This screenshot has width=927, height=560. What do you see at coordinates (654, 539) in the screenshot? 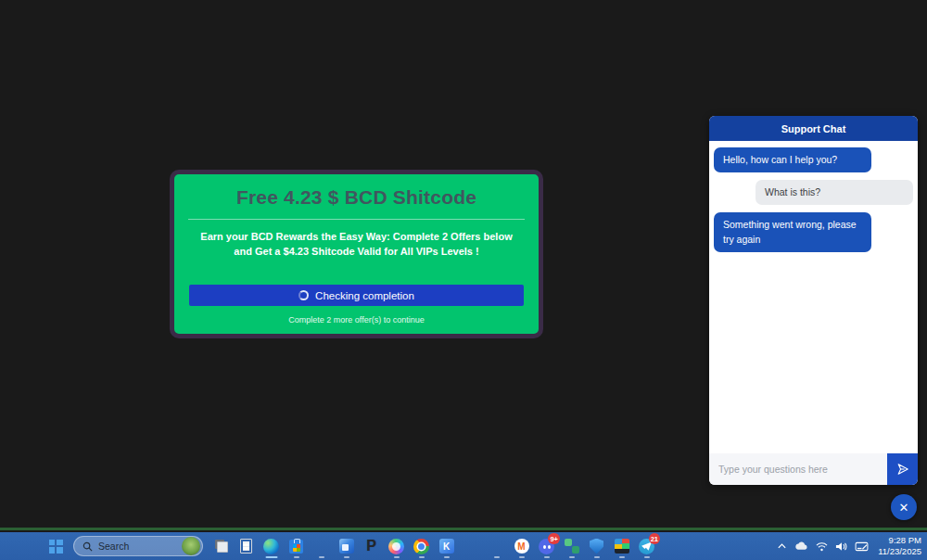
I see `telegram-badge: 21` at bounding box center [654, 539].